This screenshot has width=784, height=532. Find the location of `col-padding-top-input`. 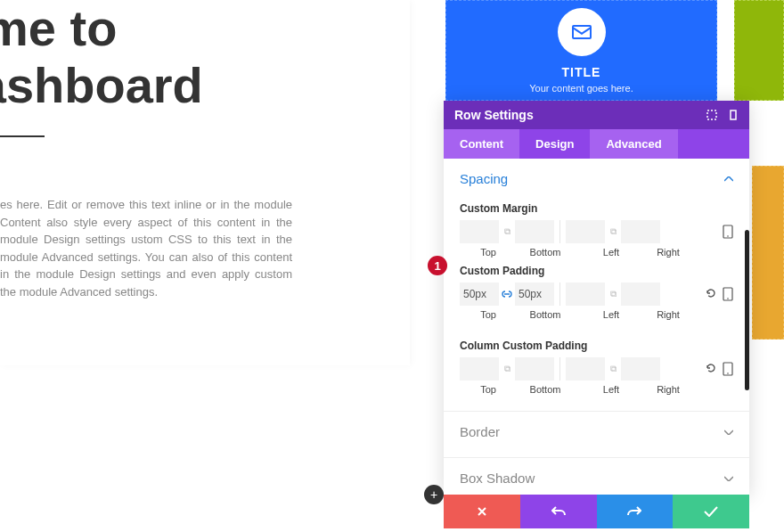

col-padding-top-input is located at coordinates (479, 369).